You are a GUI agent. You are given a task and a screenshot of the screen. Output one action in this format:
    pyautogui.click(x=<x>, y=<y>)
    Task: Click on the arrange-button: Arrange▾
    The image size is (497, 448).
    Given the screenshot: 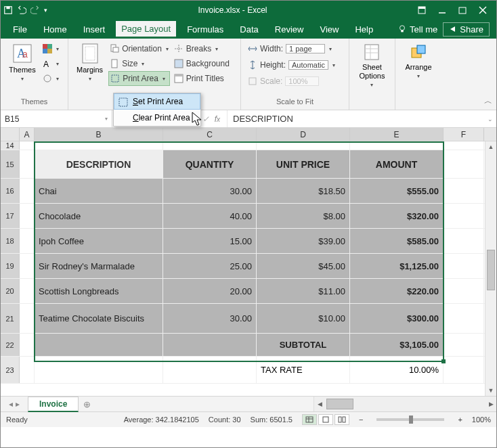 What is the action you would take?
    pyautogui.click(x=418, y=69)
    